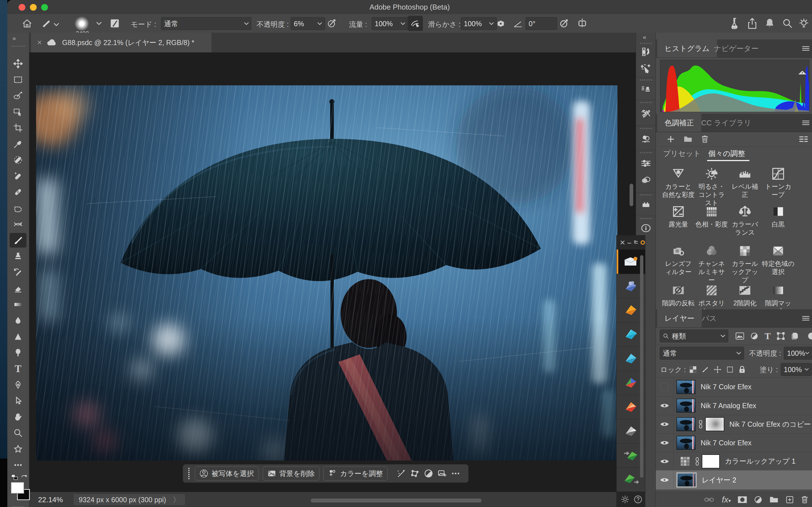  Describe the element at coordinates (646, 114) in the screenshot. I see `tool-presets-panel-icon` at that location.